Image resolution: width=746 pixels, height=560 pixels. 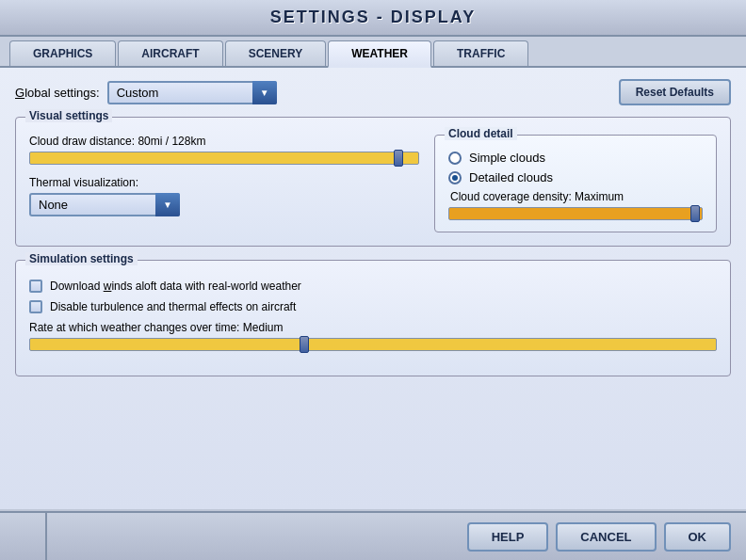 I want to click on cloud-draw-slider-container, so click(x=224, y=158).